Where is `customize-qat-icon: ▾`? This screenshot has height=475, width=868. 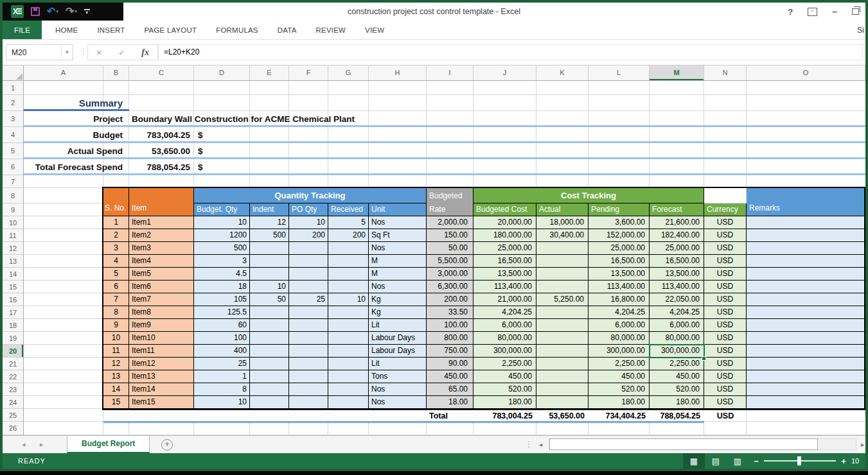
customize-qat-icon: ▾ is located at coordinates (87, 12).